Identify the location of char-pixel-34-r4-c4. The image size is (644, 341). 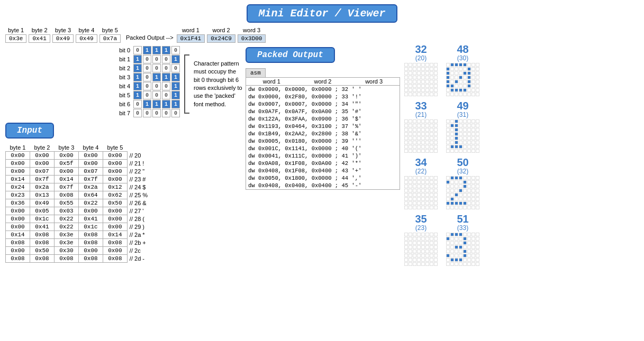
(423, 195).